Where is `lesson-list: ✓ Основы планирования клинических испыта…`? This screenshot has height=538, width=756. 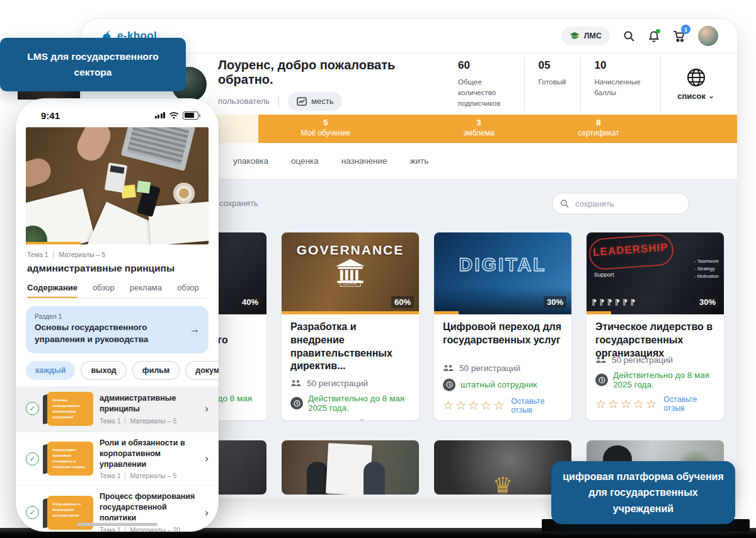 lesson-list: ✓ Основы планирования клинических испыта… is located at coordinates (117, 459).